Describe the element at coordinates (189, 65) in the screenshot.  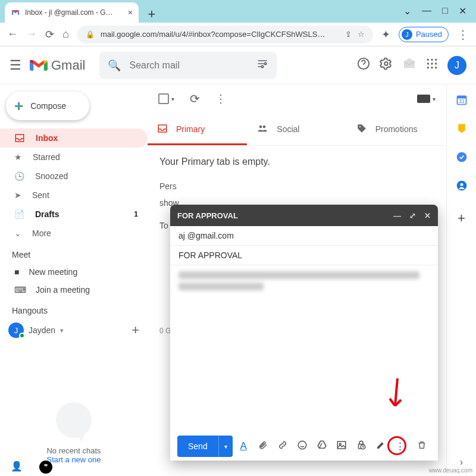
I see `search-input` at that location.